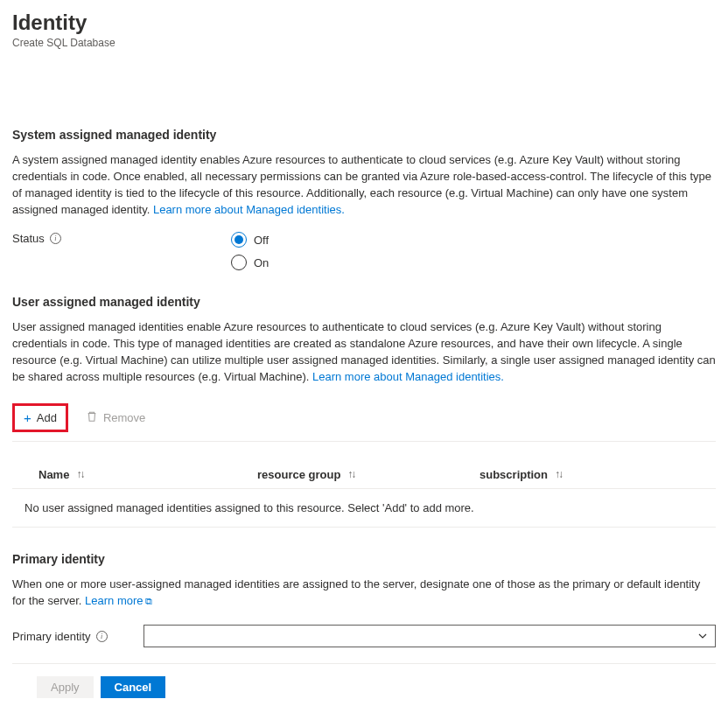  I want to click on status-label-text: Status, so click(28, 238).